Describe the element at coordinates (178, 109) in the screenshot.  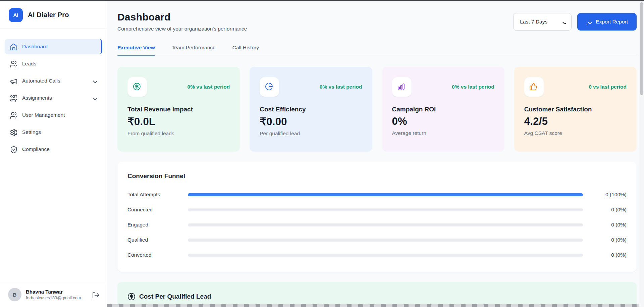
I see `stat-card-total-revenue-impact: 0% vs last period Total Revenue Impact ₹…` at that location.